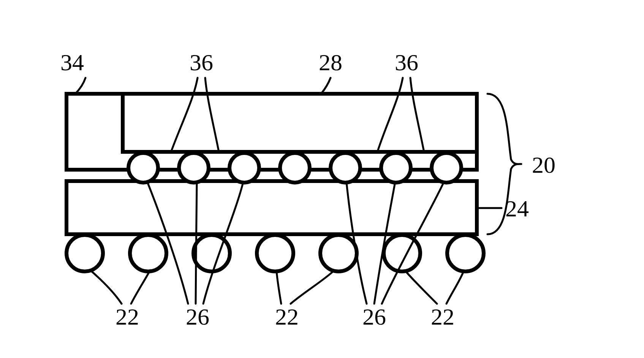 This screenshot has width=644, height=358. What do you see at coordinates (198, 317) in the screenshot?
I see `label-26-left: 26` at bounding box center [198, 317].